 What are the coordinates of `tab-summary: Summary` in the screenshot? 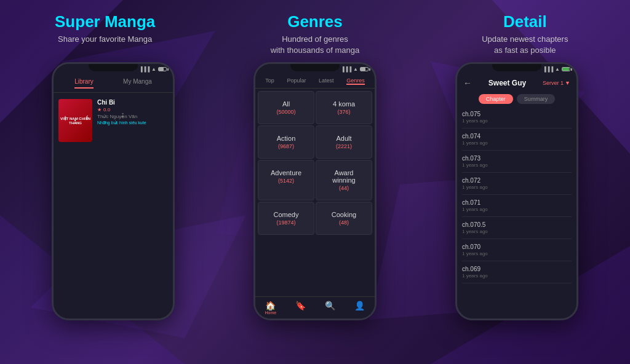 It's located at (536, 99).